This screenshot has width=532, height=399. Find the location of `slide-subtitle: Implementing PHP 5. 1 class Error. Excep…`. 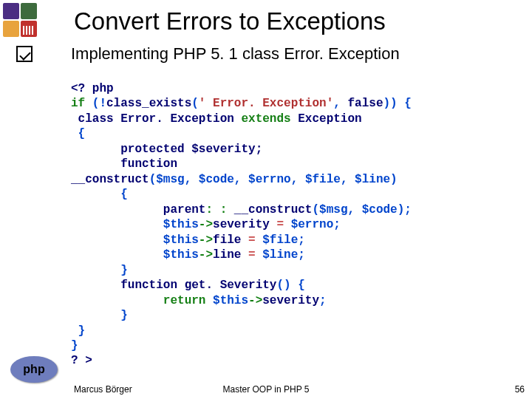

slide-subtitle: Implementing PHP 5. 1 class Error. Excep… is located at coordinates (235, 54).